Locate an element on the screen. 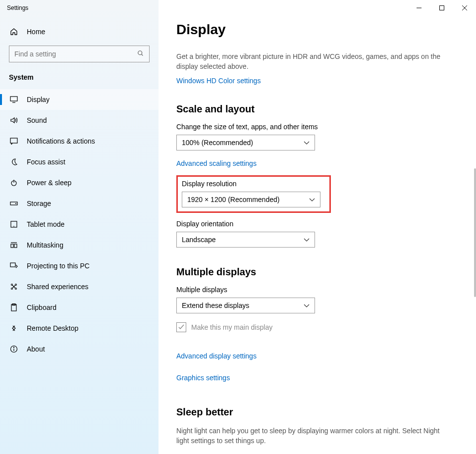  window-controls is located at coordinates (442, 8).